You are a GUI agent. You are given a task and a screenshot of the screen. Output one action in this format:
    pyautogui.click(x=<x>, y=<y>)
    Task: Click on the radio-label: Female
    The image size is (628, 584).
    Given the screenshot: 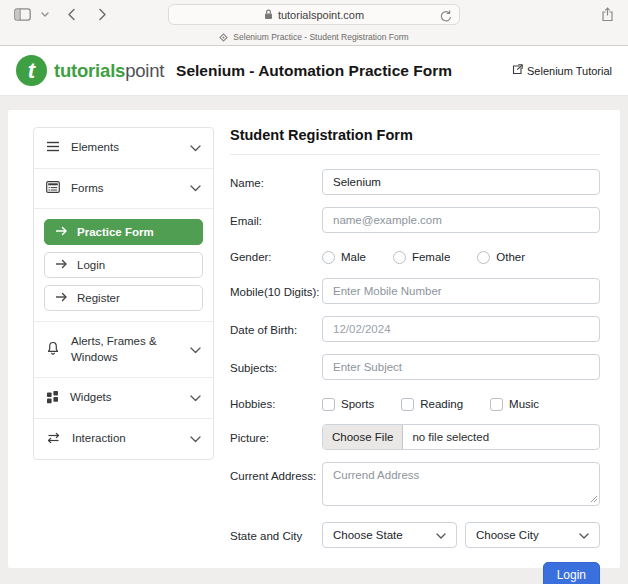 What is the action you would take?
    pyautogui.click(x=431, y=257)
    